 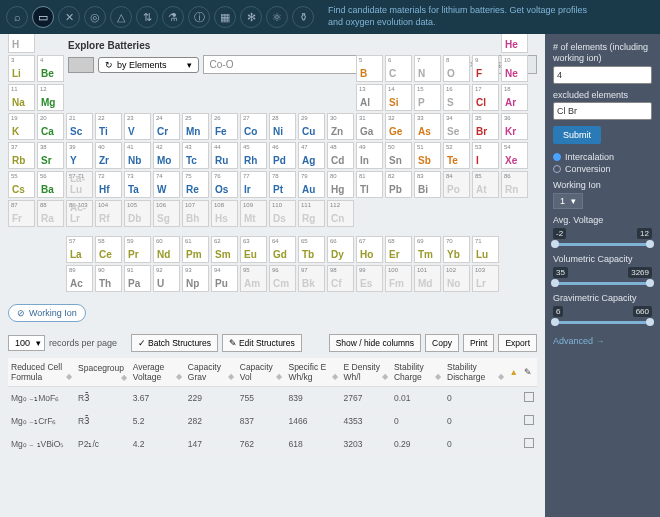 What do you see at coordinates (224, 214) in the screenshot?
I see `element-Hs: 108Hs` at bounding box center [224, 214].